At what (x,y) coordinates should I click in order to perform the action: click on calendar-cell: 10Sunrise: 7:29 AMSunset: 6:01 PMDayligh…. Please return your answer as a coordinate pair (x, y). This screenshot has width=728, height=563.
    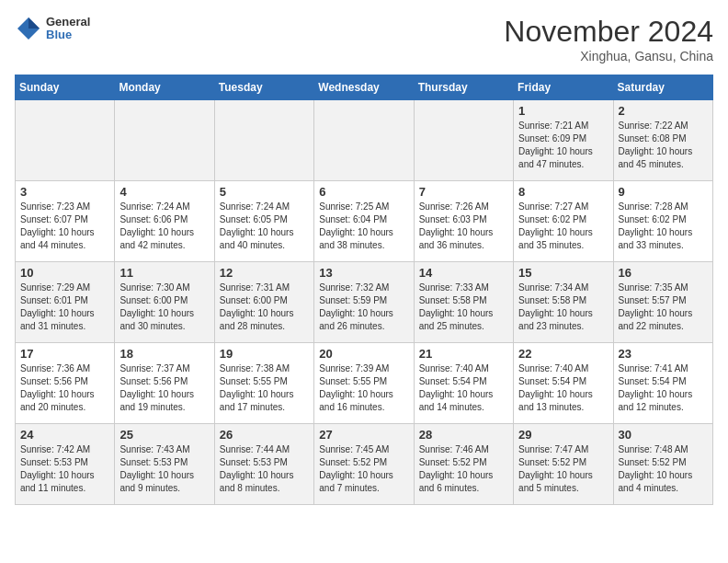
    Looking at the image, I should click on (65, 303).